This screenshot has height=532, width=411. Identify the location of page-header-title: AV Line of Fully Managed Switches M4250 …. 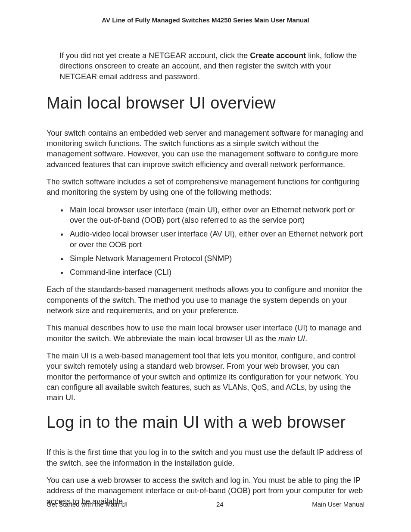
(206, 20).